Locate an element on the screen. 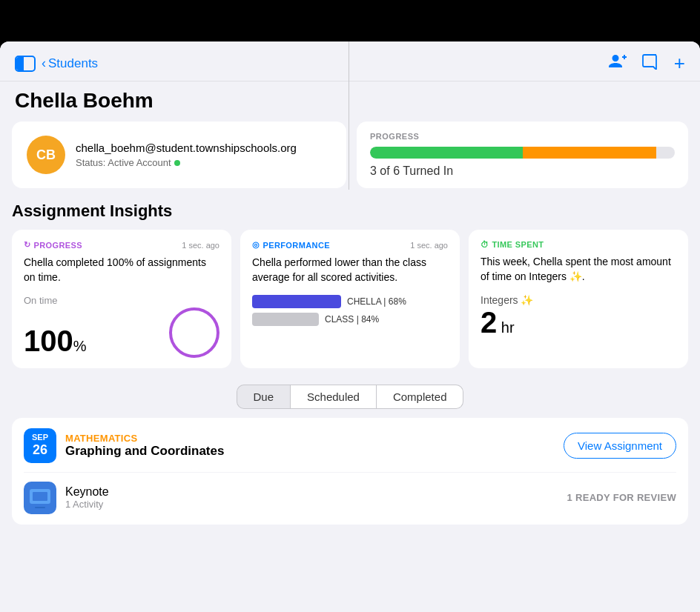 Image resolution: width=700 pixels, height=612 pixels. page-title: Chella Boehm is located at coordinates (350, 102).